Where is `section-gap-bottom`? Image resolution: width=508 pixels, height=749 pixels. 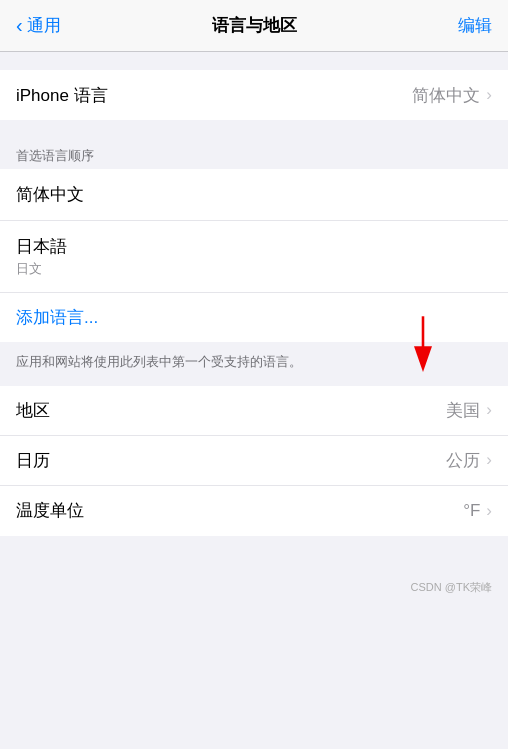 section-gap-bottom is located at coordinates (254, 554).